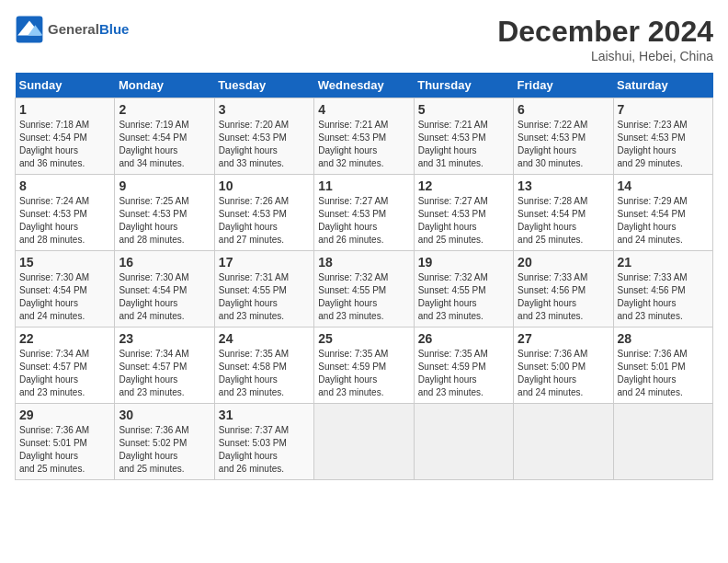 The height and width of the screenshot is (563, 728). I want to click on calendar-week-4: 22Sunrise: 7:34 AMSunset: 4:57 PMDayligh…, so click(364, 366).